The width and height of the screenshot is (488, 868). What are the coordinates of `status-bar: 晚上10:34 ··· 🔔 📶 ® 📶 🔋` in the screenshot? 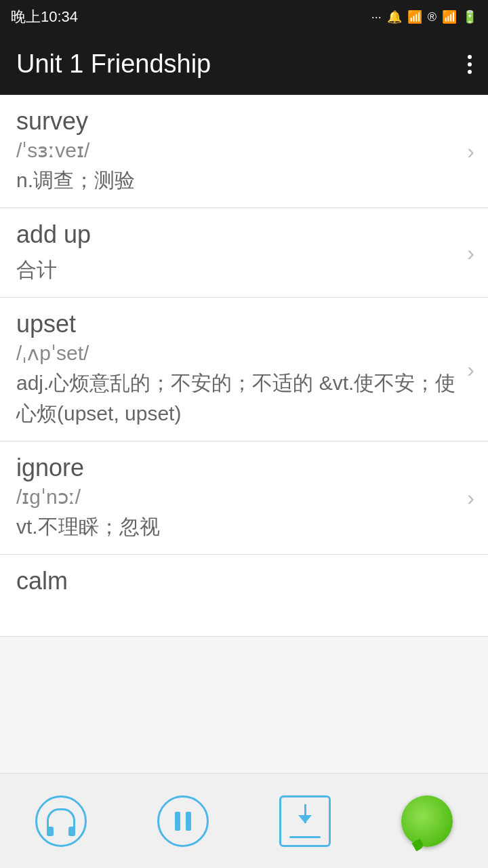 It's located at (244, 17).